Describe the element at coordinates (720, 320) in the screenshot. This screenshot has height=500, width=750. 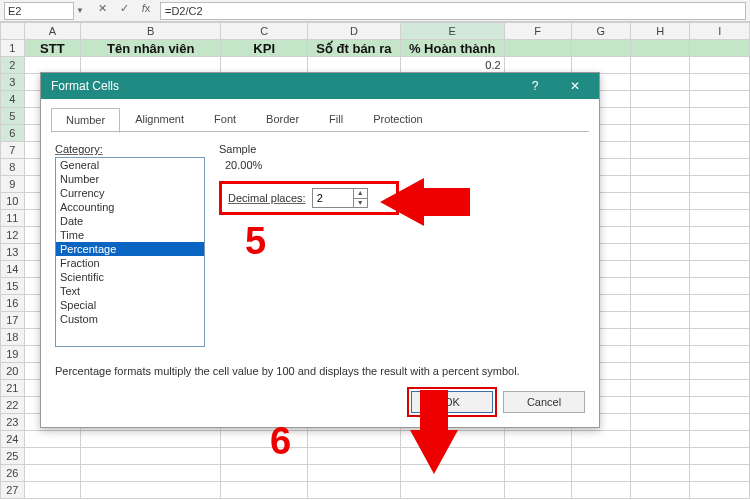
I see `cell-I17` at that location.